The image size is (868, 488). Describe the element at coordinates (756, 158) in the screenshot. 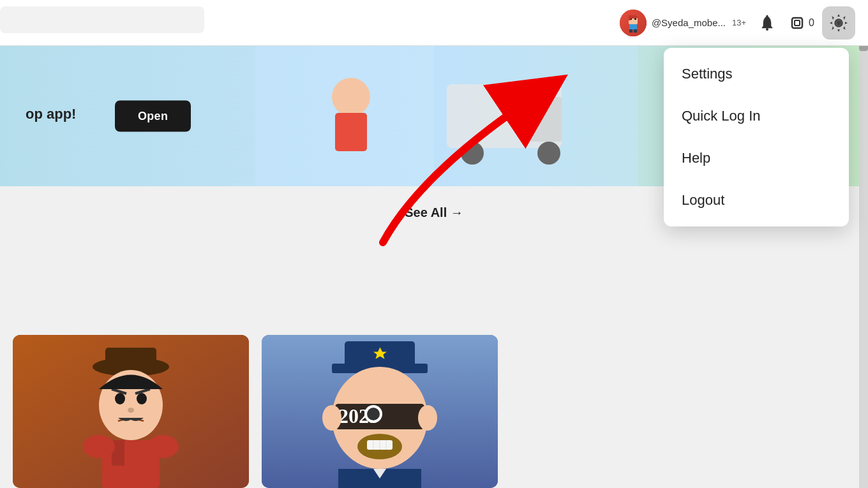

I see `dropdown-item-help: Help` at that location.